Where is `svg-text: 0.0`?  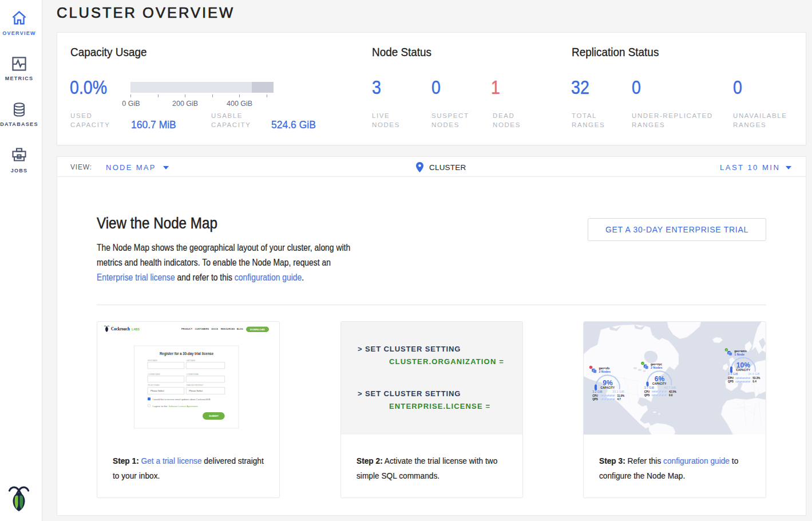
svg-text: 0.0 is located at coordinates (671, 395).